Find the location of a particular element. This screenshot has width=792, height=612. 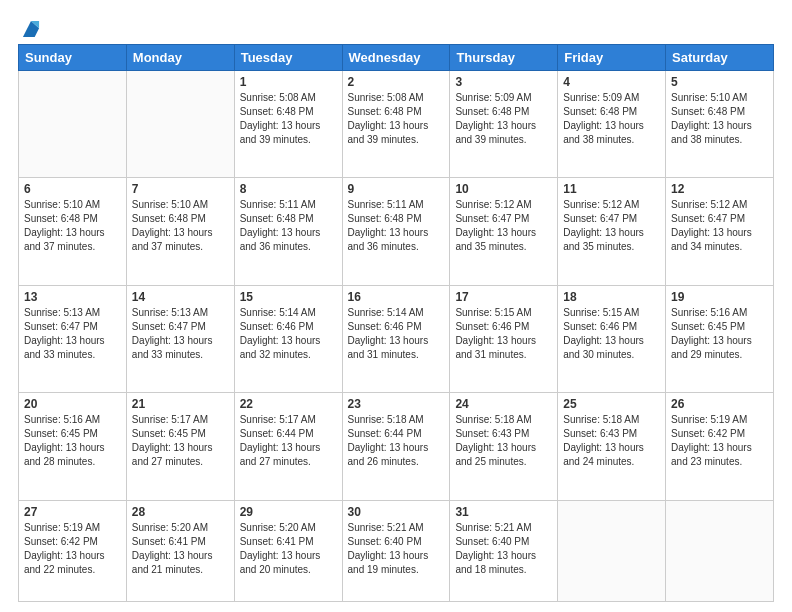

day-number: 3 is located at coordinates (504, 82).